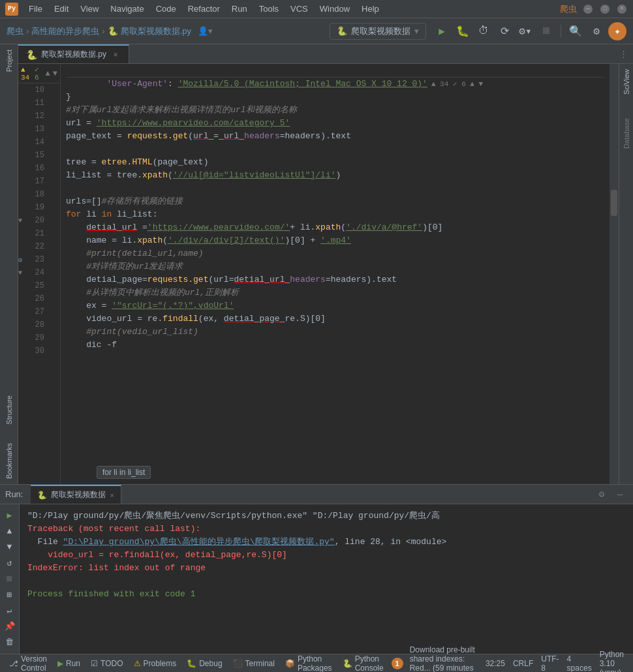 The image size is (633, 672). I want to click on run-play-button: ▶, so click(10, 515).